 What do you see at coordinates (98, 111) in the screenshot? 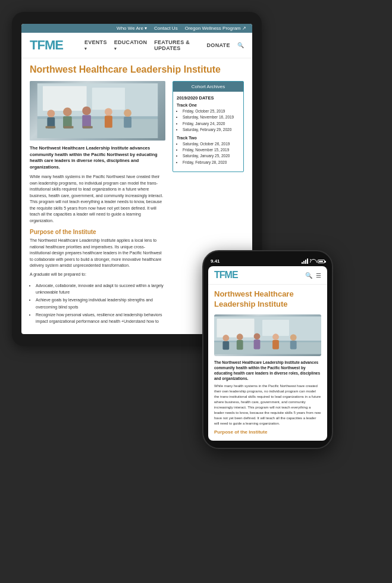
I see `image-inner` at bounding box center [98, 111].